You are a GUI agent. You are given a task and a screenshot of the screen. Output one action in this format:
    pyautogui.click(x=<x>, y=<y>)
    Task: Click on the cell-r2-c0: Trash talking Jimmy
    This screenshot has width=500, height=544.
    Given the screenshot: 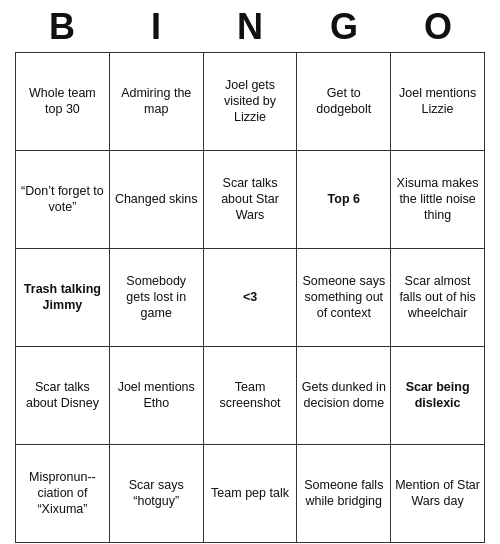 What is the action you would take?
    pyautogui.click(x=63, y=297)
    